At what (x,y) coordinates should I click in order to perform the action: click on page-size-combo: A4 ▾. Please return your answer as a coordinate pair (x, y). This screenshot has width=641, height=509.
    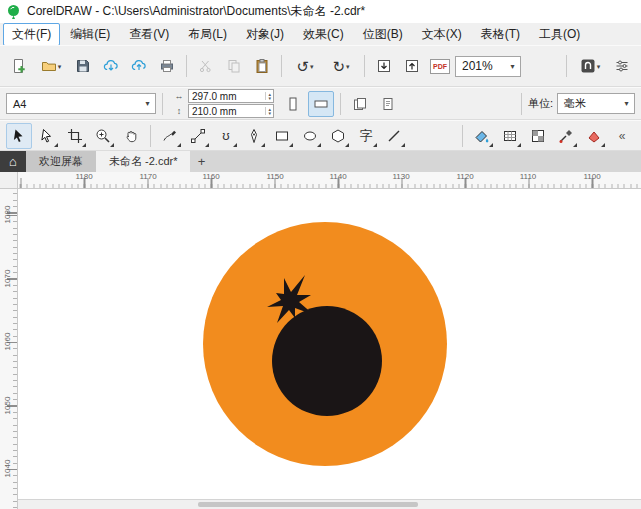
    Looking at the image, I should click on (81, 104).